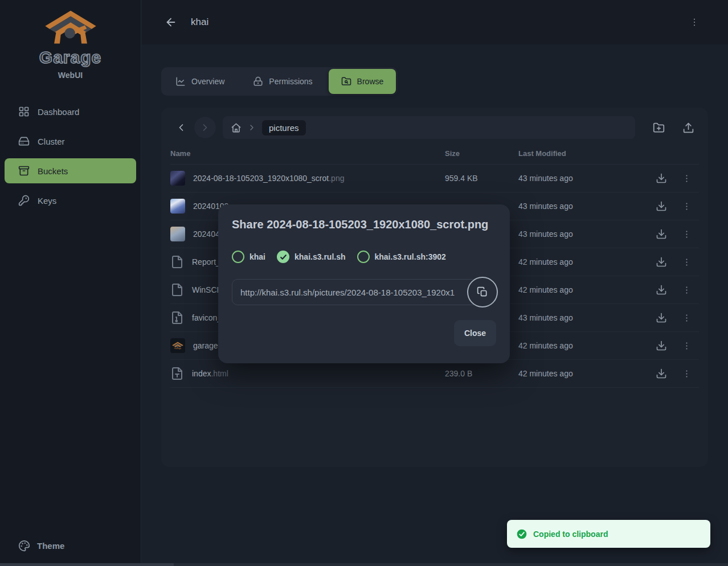 The height and width of the screenshot is (566, 728). I want to click on domain-option: khai, so click(248, 257).